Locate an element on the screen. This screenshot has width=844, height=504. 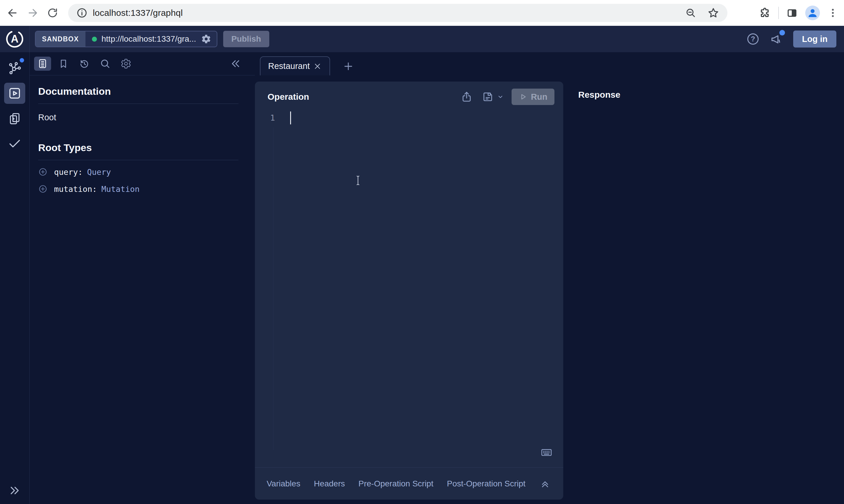
operation-footer: Variables Headers Pre-Operation Script P… is located at coordinates (409, 484).